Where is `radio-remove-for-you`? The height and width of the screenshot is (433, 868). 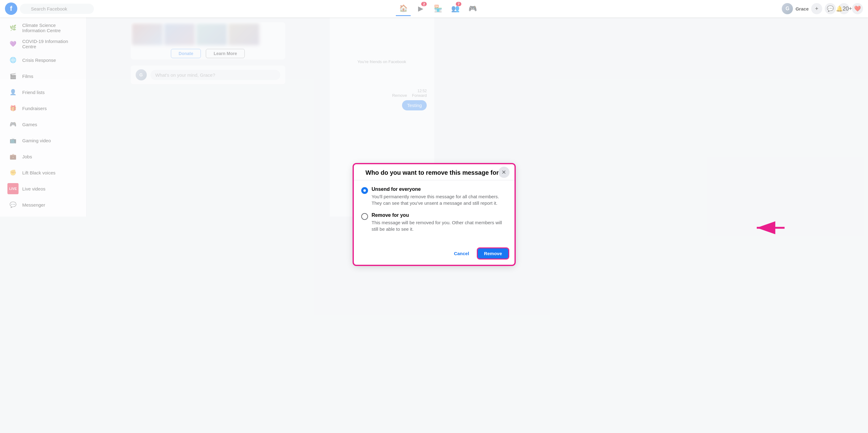 radio-remove-for-you is located at coordinates (365, 215).